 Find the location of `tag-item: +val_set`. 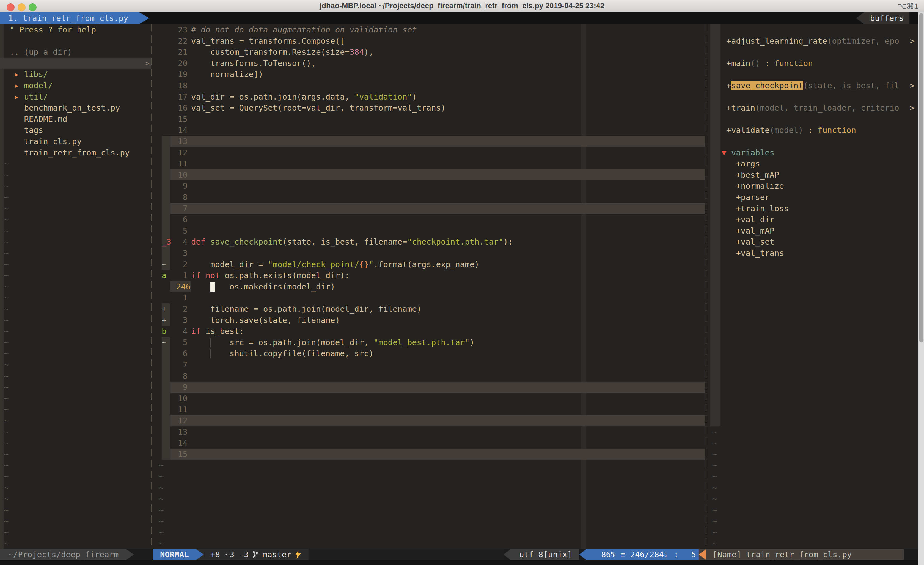

tag-item: +val_set is located at coordinates (814, 242).